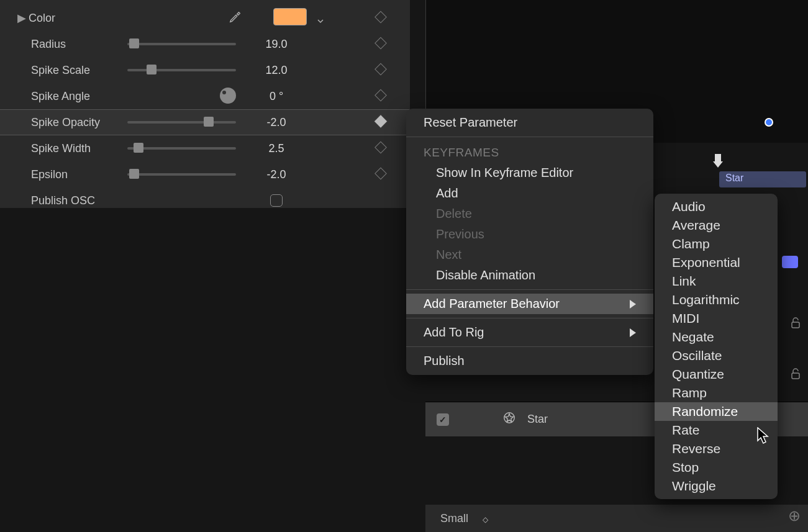 The width and height of the screenshot is (808, 532). Describe the element at coordinates (716, 393) in the screenshot. I see `behavior-ramp: Ramp` at that location.